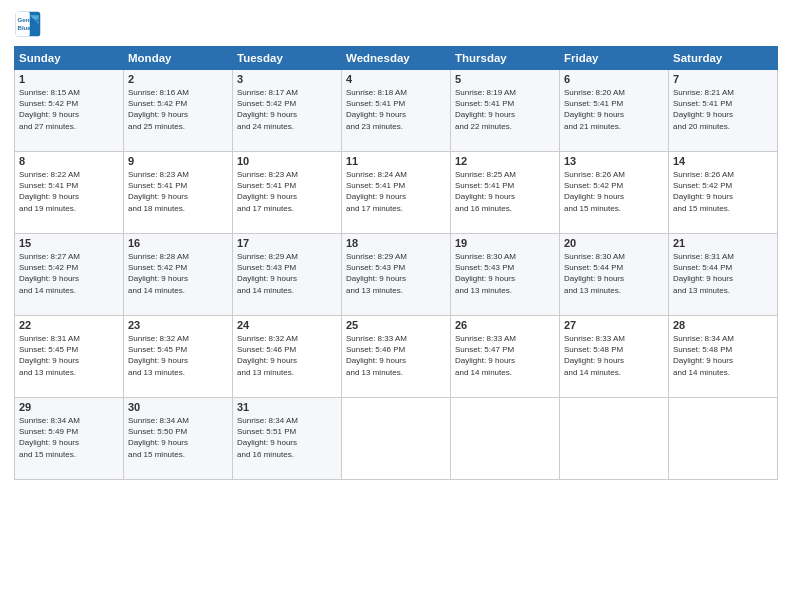  Describe the element at coordinates (505, 325) in the screenshot. I see `day-number: 26` at that location.